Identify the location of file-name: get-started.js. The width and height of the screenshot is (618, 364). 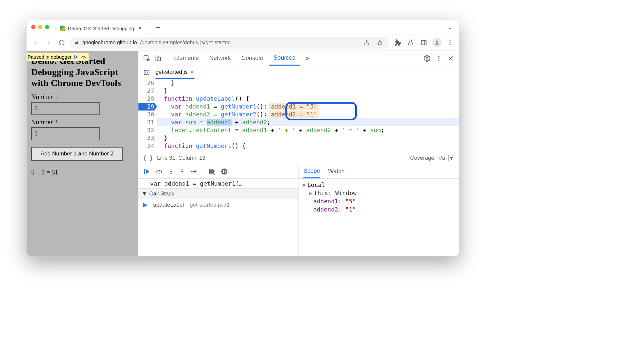
(172, 72).